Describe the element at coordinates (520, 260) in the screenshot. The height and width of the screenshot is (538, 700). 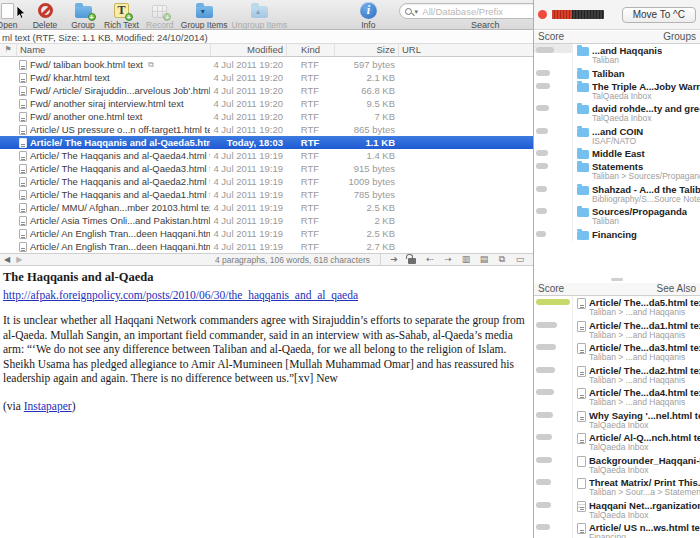
I see `widescreen-icon: ▭` at that location.